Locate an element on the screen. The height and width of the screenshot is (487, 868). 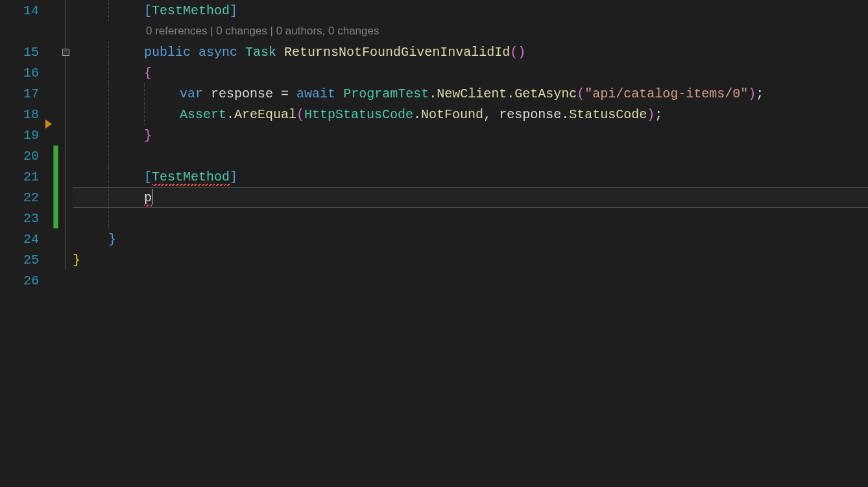
keyword: public is located at coordinates (167, 52).